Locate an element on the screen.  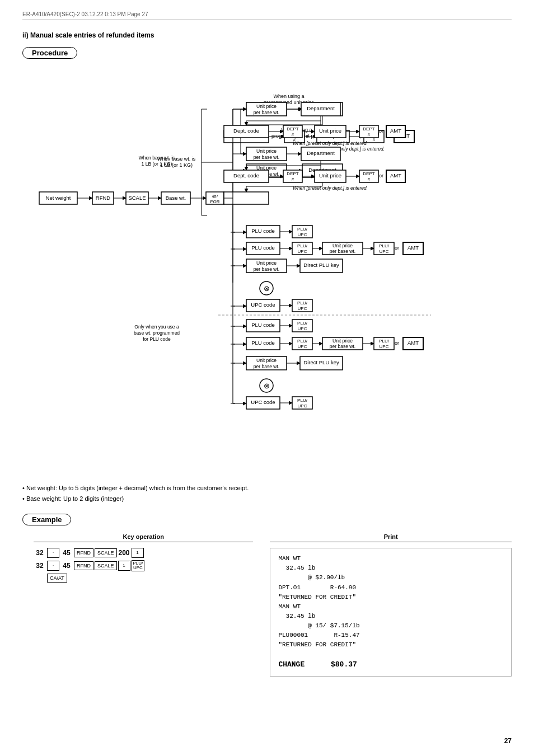
header-text: ER-A410/A420(SEC)-2 03.12.22 0:13 PM Pag… is located at coordinates (85, 15).